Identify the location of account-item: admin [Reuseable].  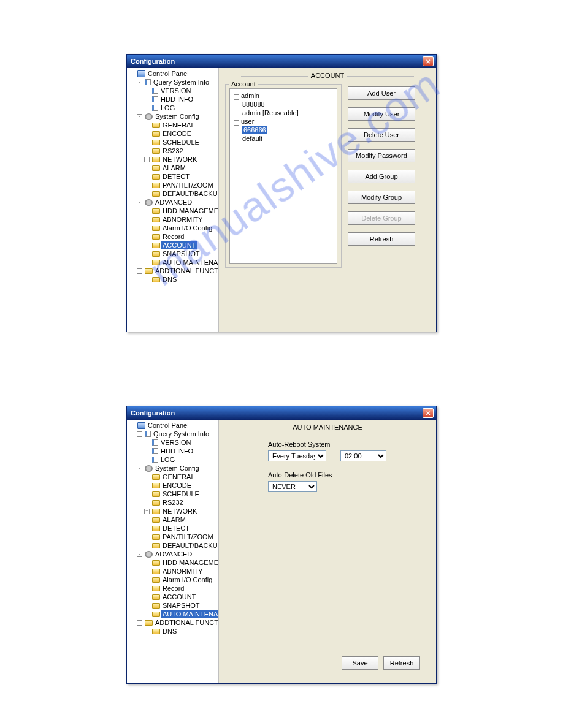
(270, 113).